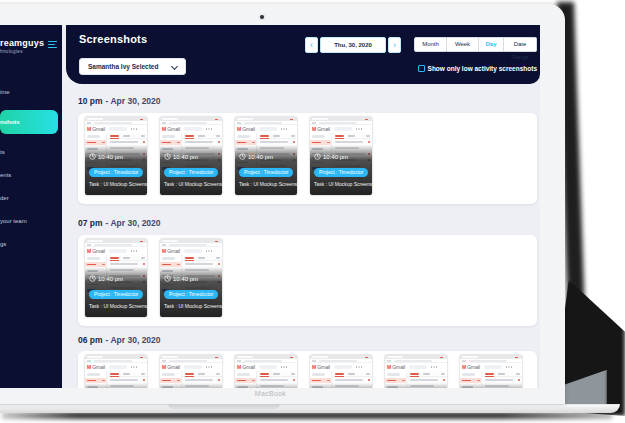 The image size is (625, 423). Describe the element at coordinates (463, 44) in the screenshot. I see `range-tab-week: Week` at that location.